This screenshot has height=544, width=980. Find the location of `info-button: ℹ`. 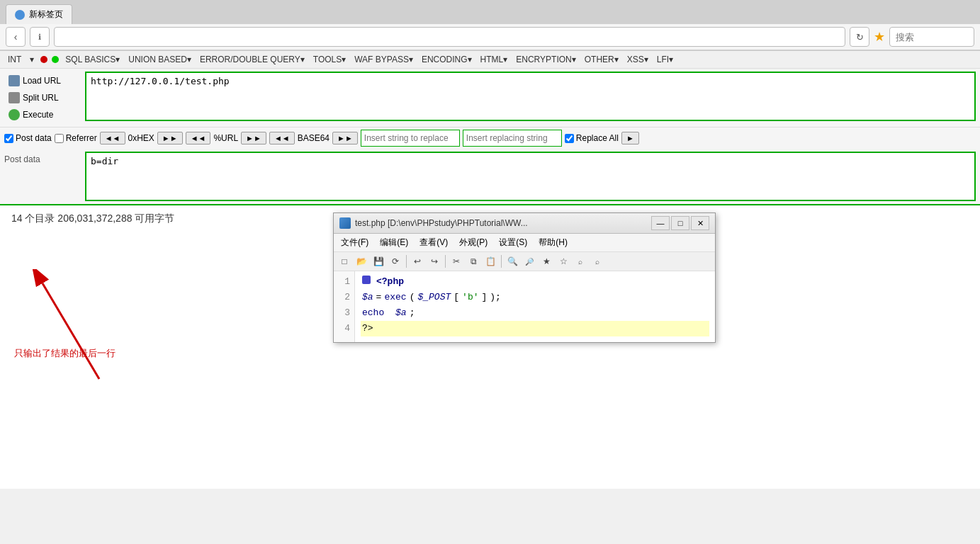

info-button: ℹ is located at coordinates (40, 37).